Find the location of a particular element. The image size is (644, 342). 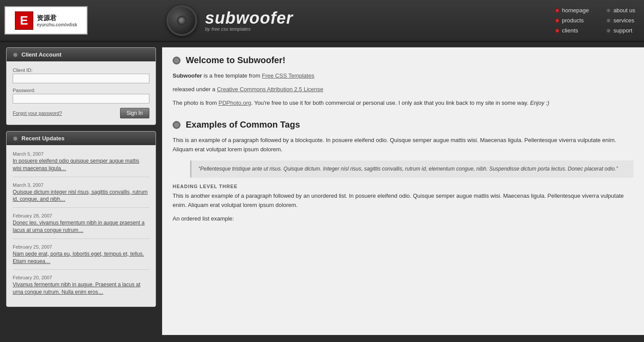

panel-header-dot is located at coordinates (15, 55).